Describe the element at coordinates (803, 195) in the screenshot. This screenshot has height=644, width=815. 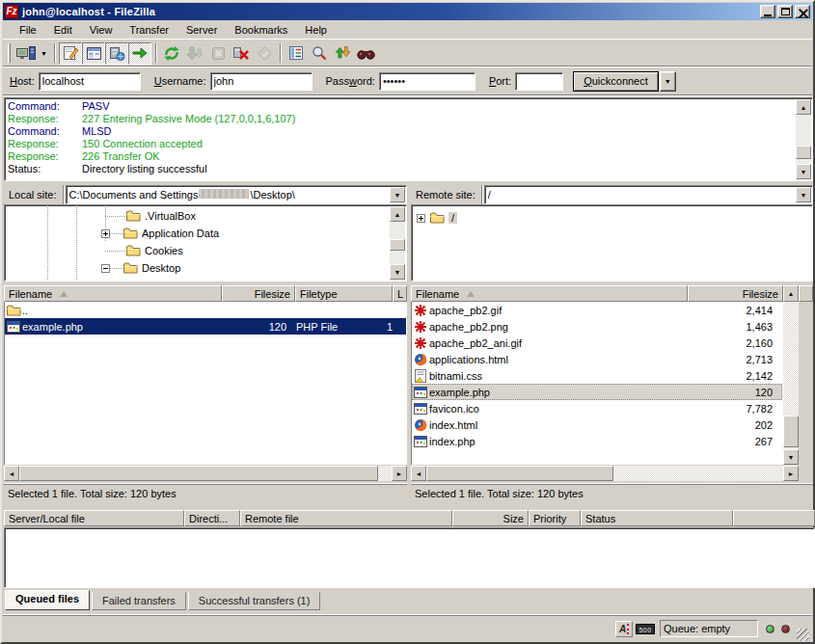
I see `remote-site-dropdown-icon: ▼` at that location.